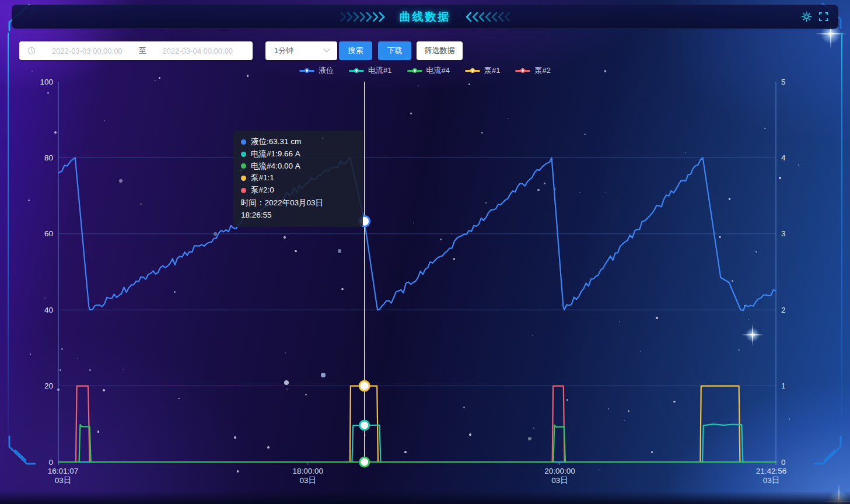 The height and width of the screenshot is (504, 850). What do you see at coordinates (783, 158) in the screenshot?
I see `y-right-tick-label: 4` at bounding box center [783, 158].